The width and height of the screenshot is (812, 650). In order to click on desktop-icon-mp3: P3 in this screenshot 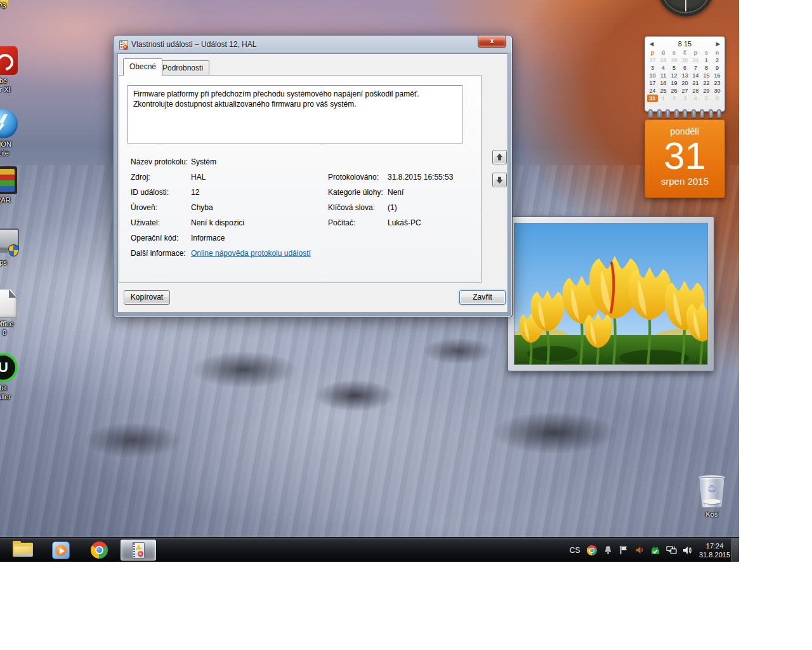, I will do `click(12, 6)`.